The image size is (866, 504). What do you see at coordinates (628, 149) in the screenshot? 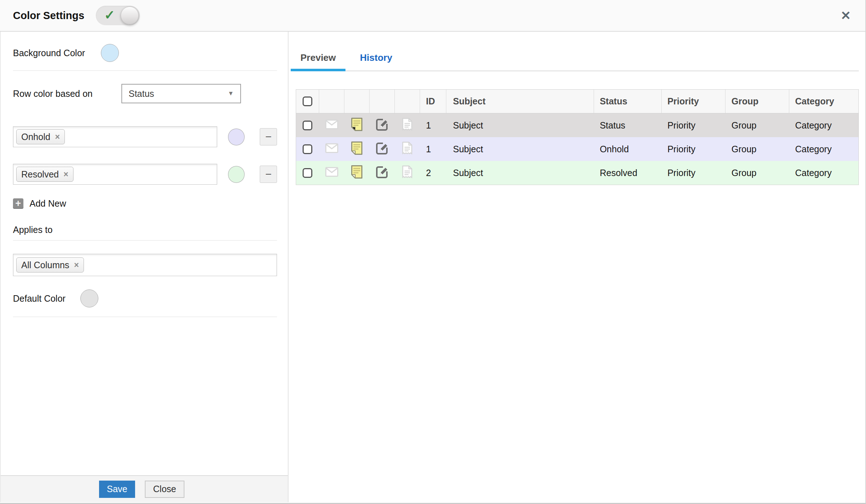
I see `cell-status: Onhold` at bounding box center [628, 149].